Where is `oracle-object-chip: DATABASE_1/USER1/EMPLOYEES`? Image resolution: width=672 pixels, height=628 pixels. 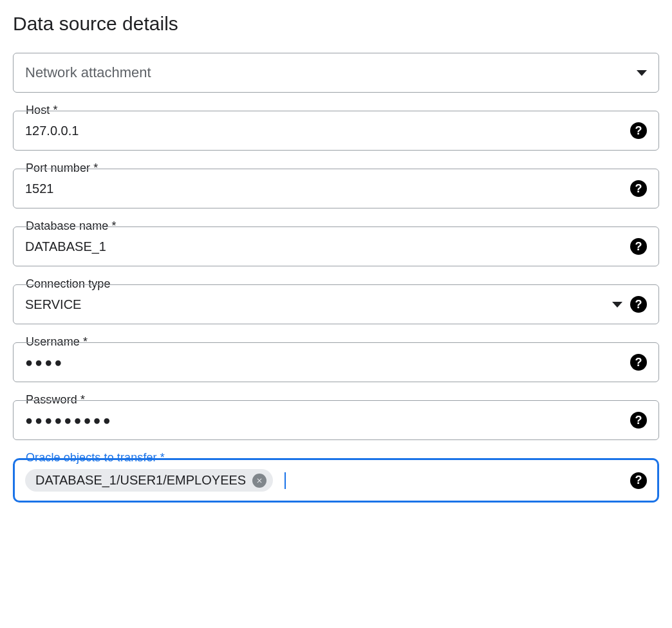 oracle-object-chip: DATABASE_1/USER1/EMPLOYEES is located at coordinates (149, 480).